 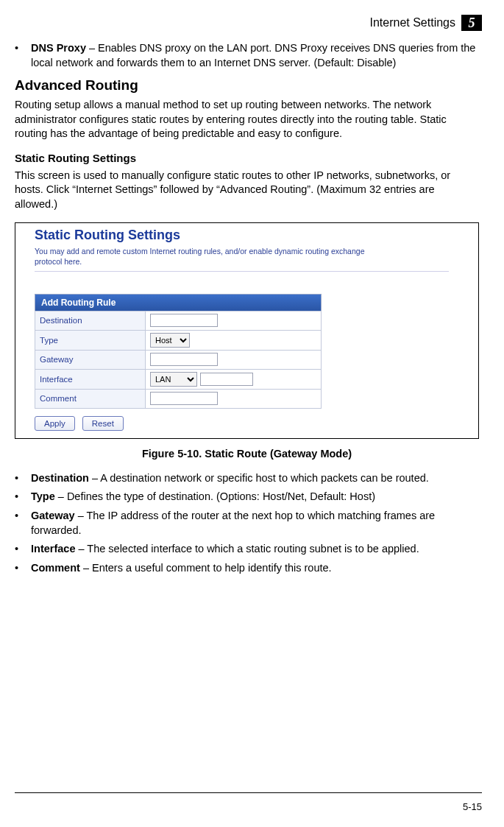 I want to click on bullet-desc: – The IP address of the router at the ne…, so click(x=233, y=523).